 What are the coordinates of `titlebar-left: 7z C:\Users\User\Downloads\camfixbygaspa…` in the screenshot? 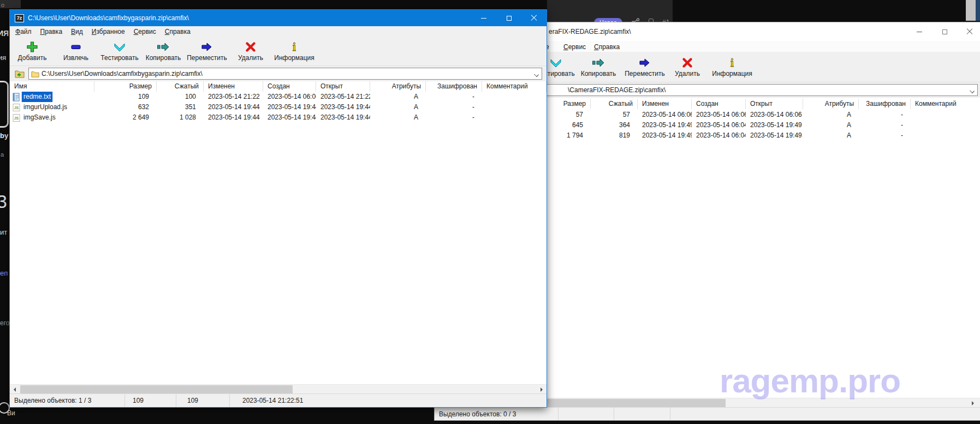 It's located at (278, 18).